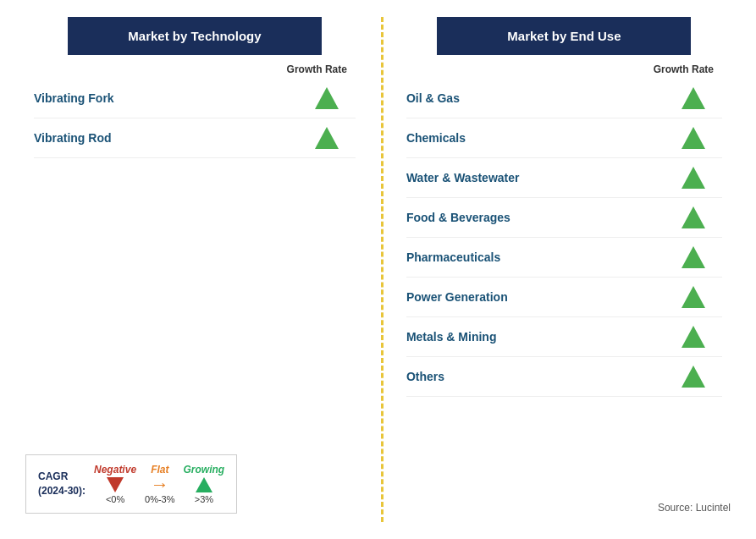  What do you see at coordinates (457, 297) in the screenshot?
I see `right-item-label: Power Generation` at bounding box center [457, 297].